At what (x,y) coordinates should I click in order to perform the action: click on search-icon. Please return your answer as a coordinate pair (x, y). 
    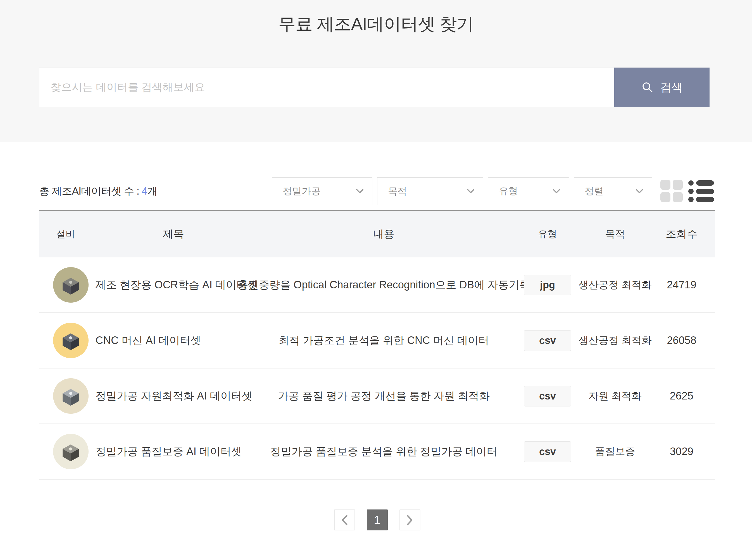
    Looking at the image, I should click on (648, 87).